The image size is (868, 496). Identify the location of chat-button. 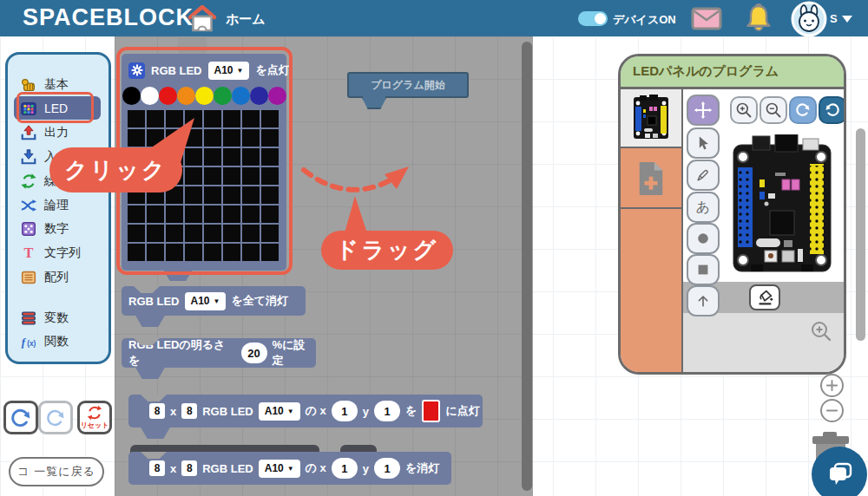
(839, 472).